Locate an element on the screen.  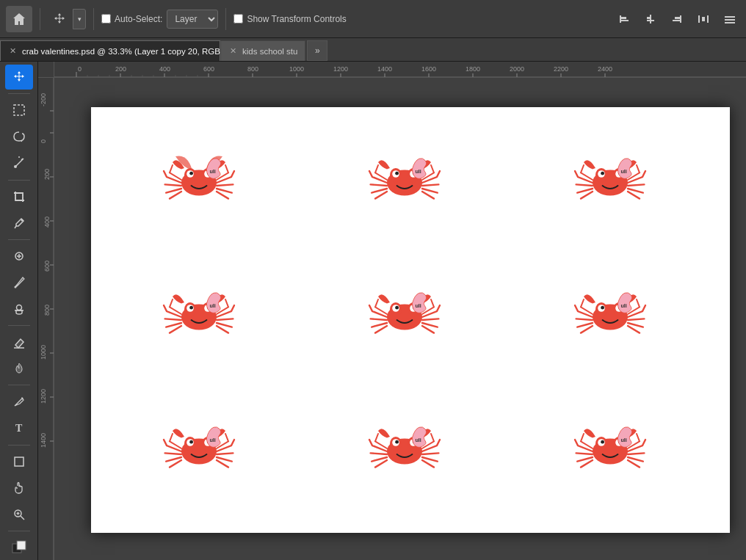
tab-close-crab-valentines: ✕ is located at coordinates (13, 51).